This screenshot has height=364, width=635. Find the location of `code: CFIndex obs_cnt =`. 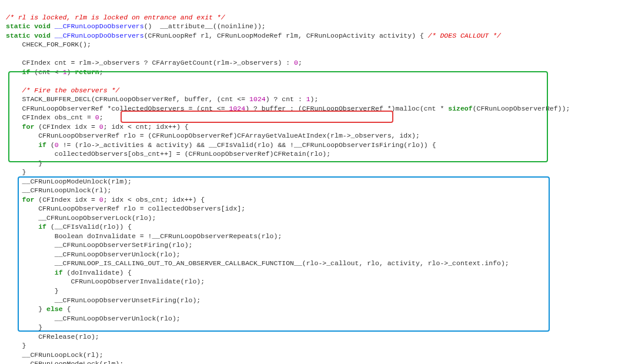

code: CFIndex obs_cnt = is located at coordinates (51, 118).